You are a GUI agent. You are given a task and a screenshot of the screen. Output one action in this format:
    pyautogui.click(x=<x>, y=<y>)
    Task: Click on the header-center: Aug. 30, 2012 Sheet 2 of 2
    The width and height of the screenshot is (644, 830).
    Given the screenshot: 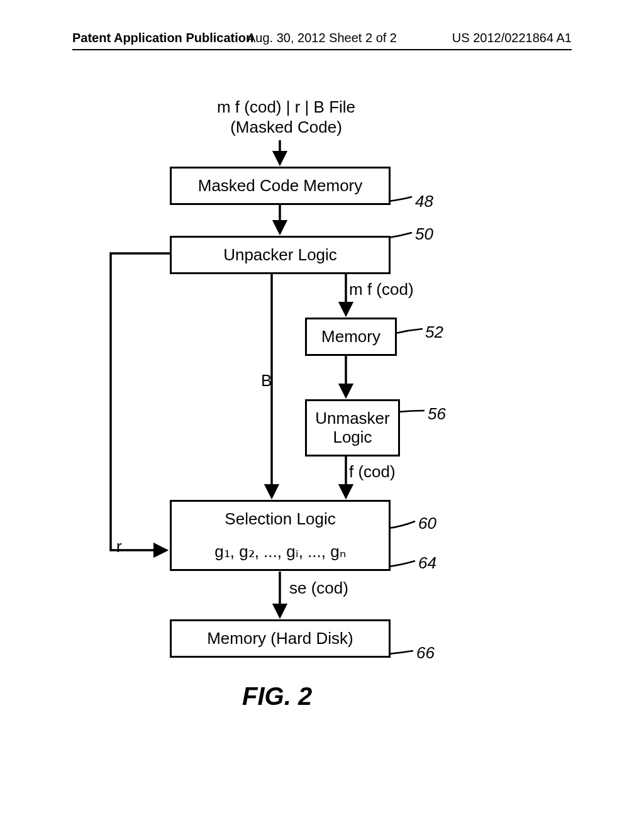 What is the action you would take?
    pyautogui.click(x=322, y=38)
    